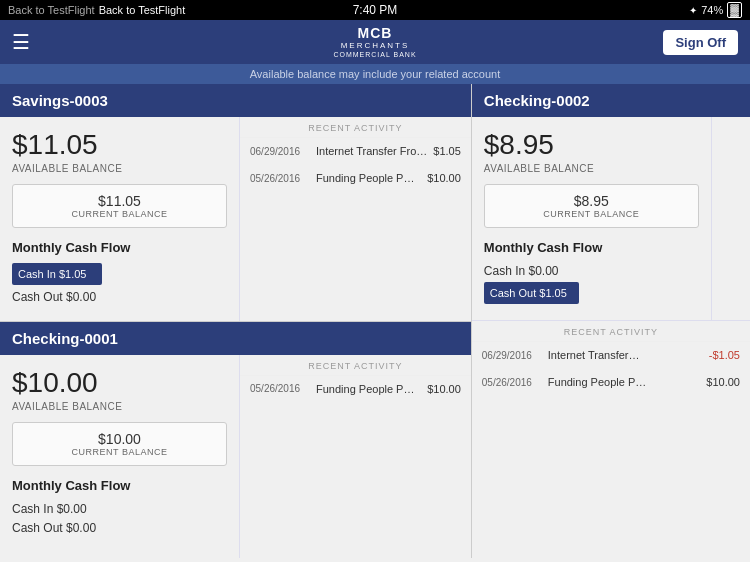 The height and width of the screenshot is (562, 750). I want to click on nav-logo: MCB MERCHANTS COMMERCIAL BANK, so click(374, 42).